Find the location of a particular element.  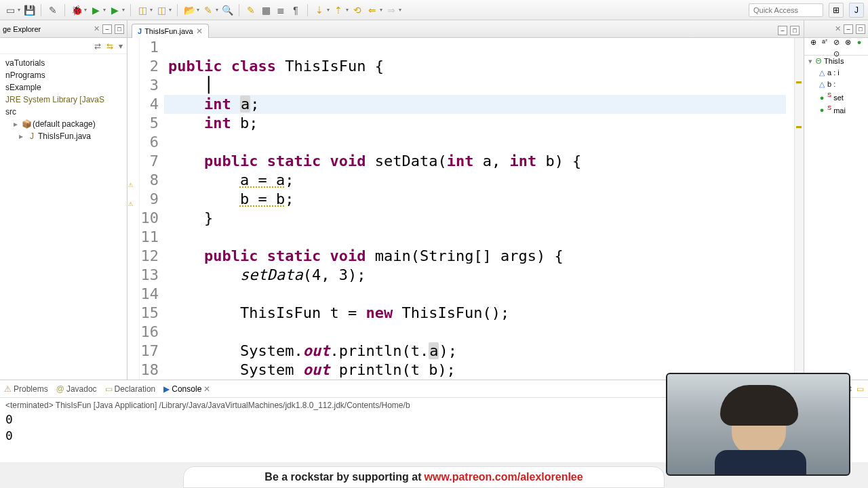

outline-close-icon: ✕ is located at coordinates (838, 28).